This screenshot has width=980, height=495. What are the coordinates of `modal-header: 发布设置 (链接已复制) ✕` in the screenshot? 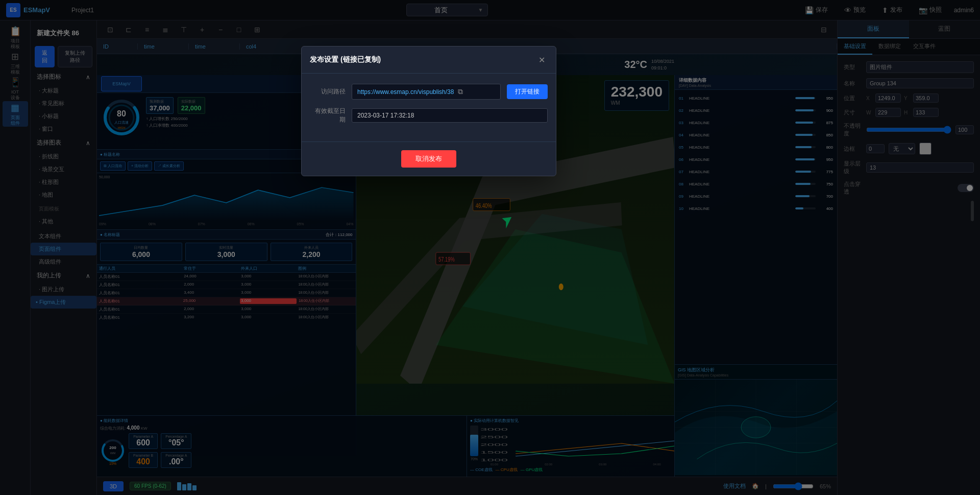 It's located at (429, 60).